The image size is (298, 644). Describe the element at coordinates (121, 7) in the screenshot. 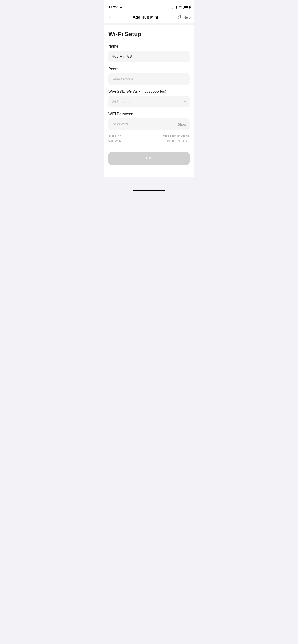

I see `location-icon: ►` at that location.